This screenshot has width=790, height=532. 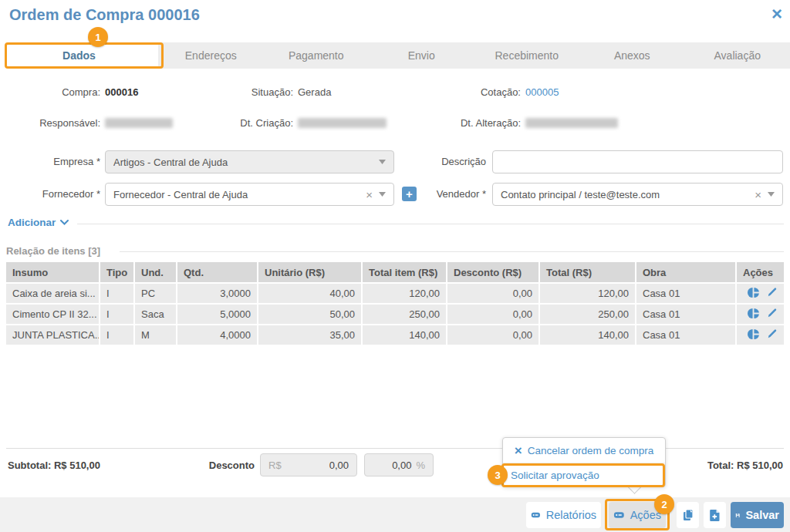 I want to click on col-tipo: Tipo, so click(x=117, y=272).